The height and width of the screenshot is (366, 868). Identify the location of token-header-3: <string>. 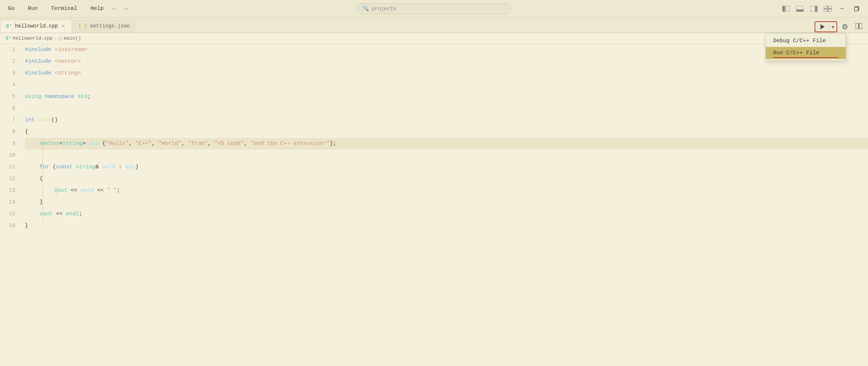
(68, 73).